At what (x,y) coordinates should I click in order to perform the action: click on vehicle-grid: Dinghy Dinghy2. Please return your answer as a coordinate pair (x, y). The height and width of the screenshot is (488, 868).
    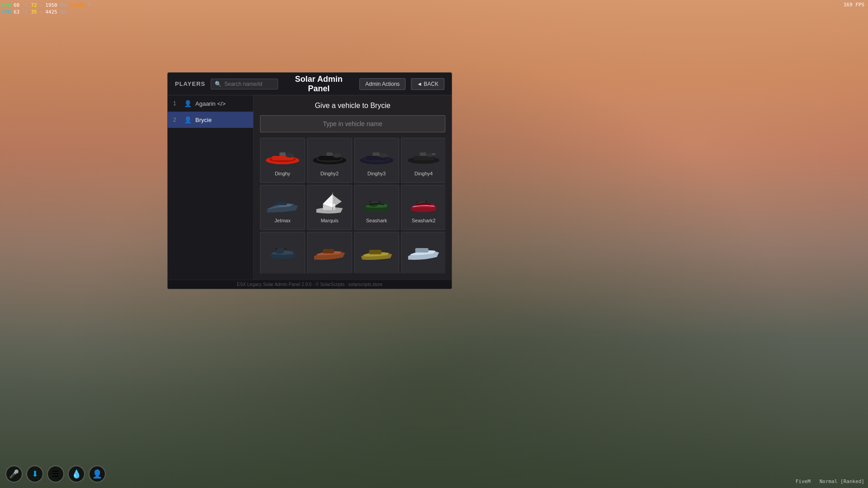
    Looking at the image, I should click on (353, 206).